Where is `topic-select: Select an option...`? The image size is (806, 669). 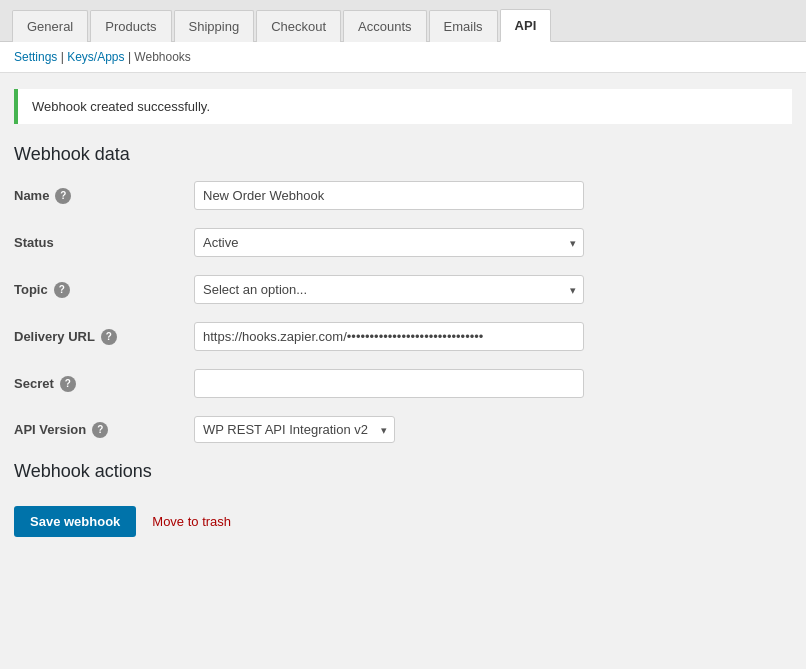 topic-select: Select an option... is located at coordinates (389, 290).